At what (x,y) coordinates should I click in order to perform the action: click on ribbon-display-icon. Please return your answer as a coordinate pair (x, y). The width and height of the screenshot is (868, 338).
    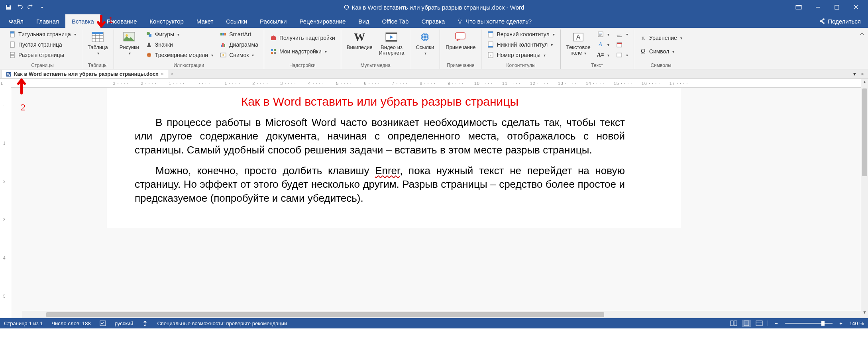
    Looking at the image, I should click on (799, 7).